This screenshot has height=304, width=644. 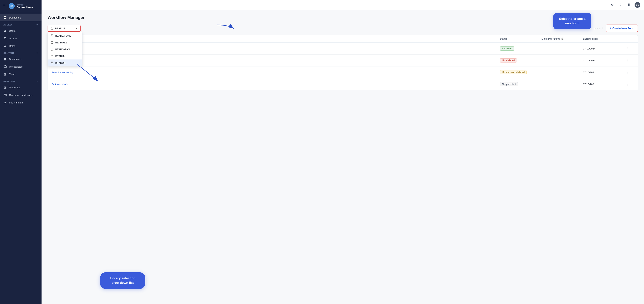 What do you see at coordinates (10, 82) in the screenshot?
I see `section-metadata-label: METADATA` at bounding box center [10, 82].